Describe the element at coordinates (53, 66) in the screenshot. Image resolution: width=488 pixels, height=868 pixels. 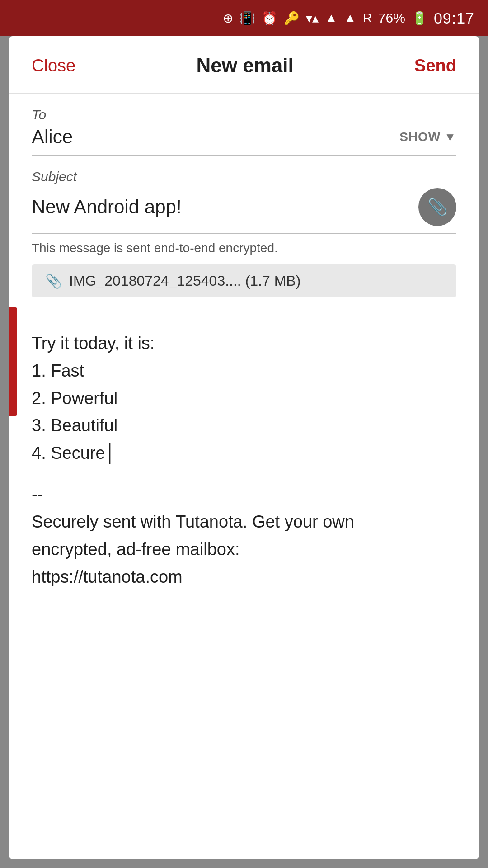
I see `close-button: Close` at that location.